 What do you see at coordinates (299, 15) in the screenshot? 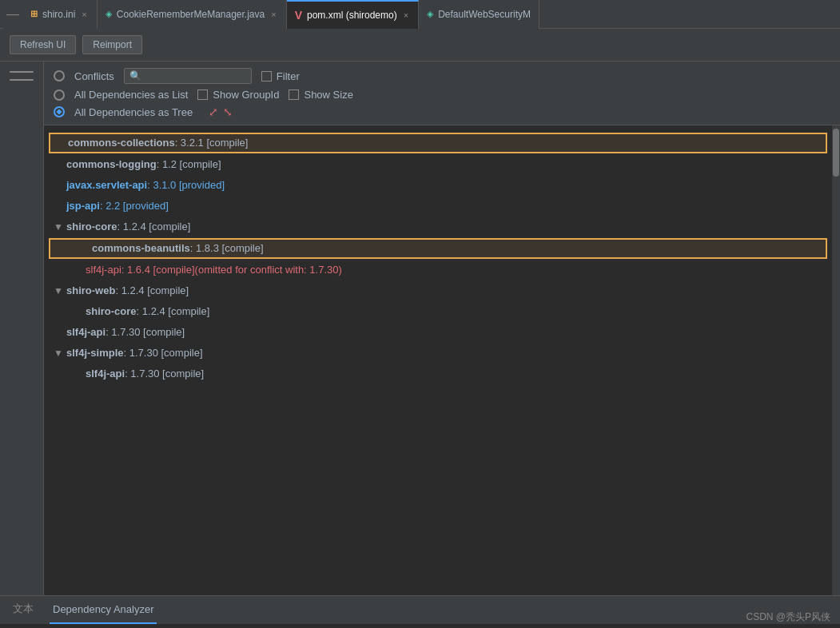
I see `pom-icon: V` at bounding box center [299, 15].